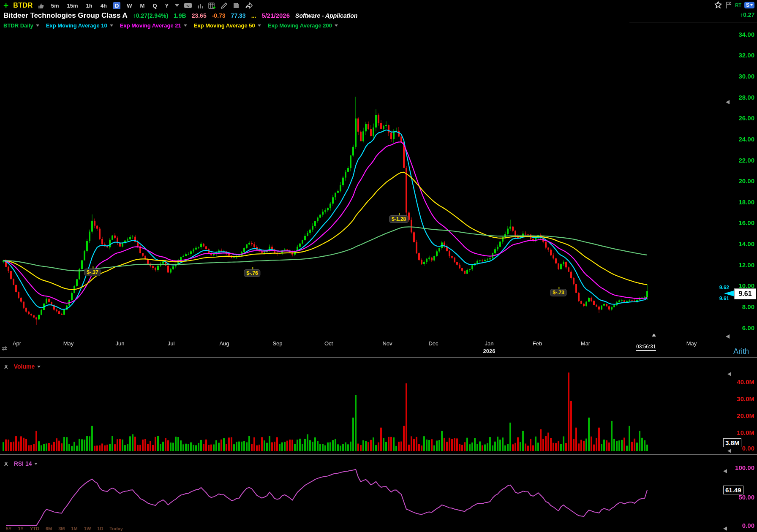 The width and height of the screenshot is (757, 532). I want to click on volume-axis-label: 40.0M, so click(746, 382).